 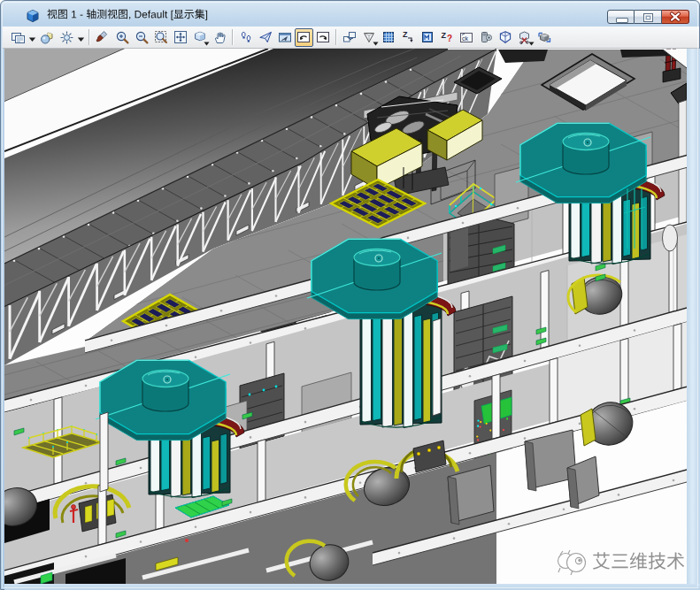 What do you see at coordinates (409, 37) in the screenshot?
I see `change-view-perspective-icon: Z` at bounding box center [409, 37].